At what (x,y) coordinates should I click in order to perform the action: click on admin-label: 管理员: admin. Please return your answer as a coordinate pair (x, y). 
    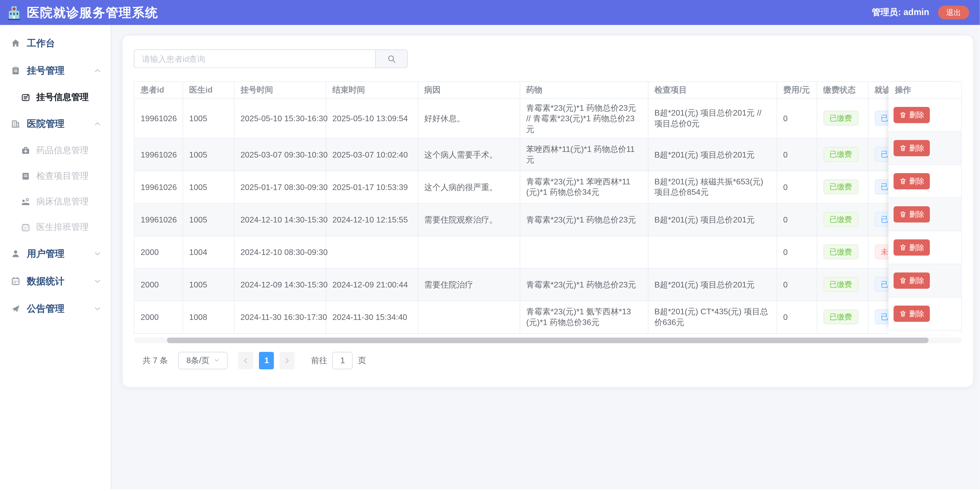
    Looking at the image, I should click on (900, 13).